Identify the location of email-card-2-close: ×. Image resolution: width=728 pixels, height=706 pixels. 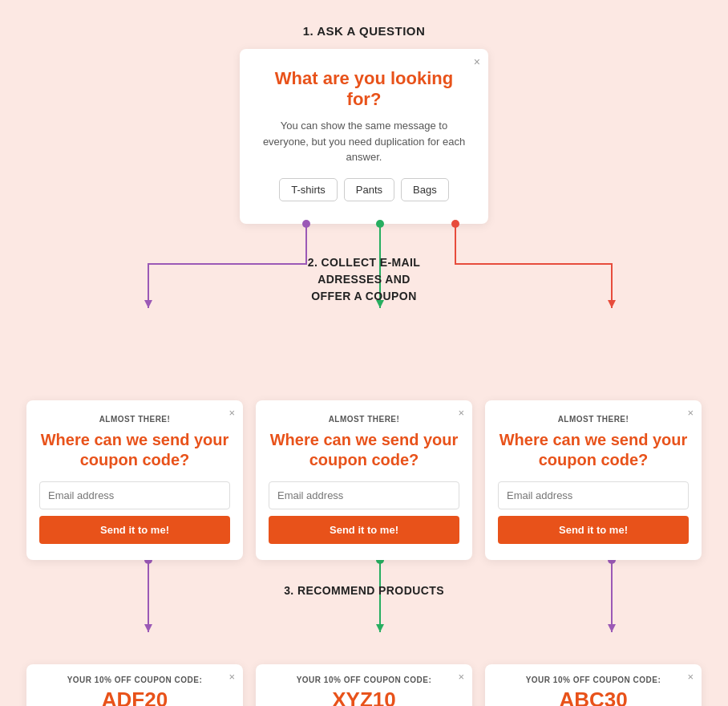
(461, 412).